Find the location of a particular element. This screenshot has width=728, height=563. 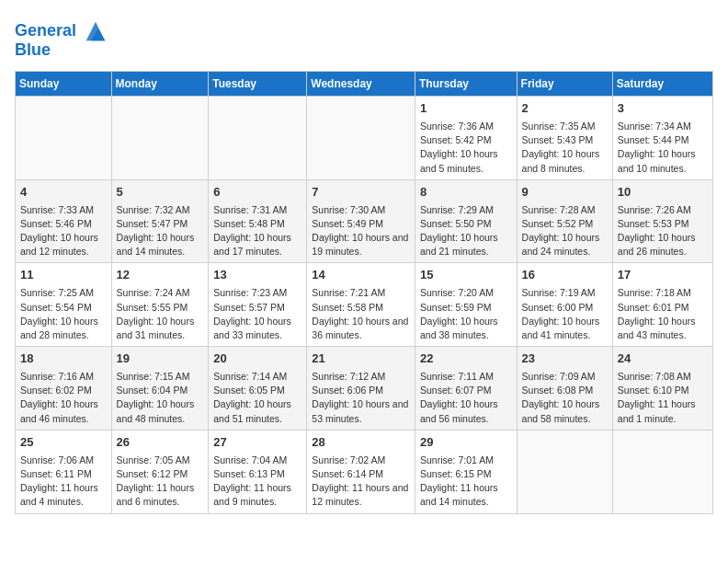

day-number: 7 is located at coordinates (360, 193).